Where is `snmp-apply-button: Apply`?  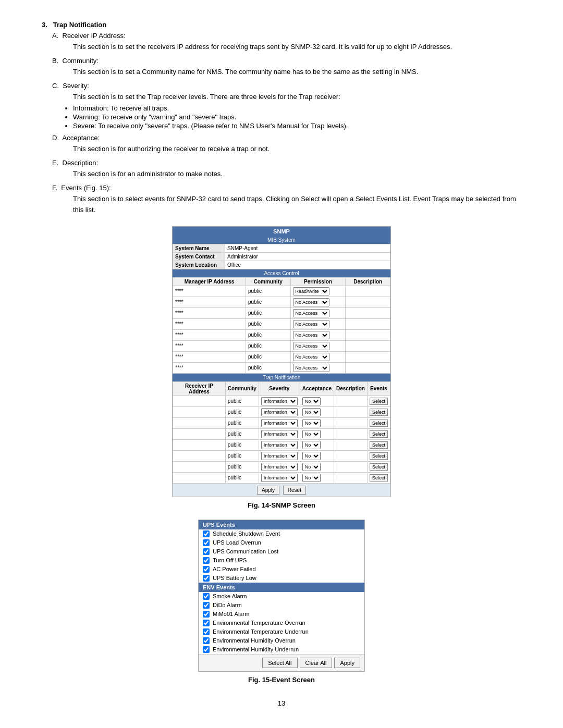
snmp-apply-button: Apply is located at coordinates (268, 490).